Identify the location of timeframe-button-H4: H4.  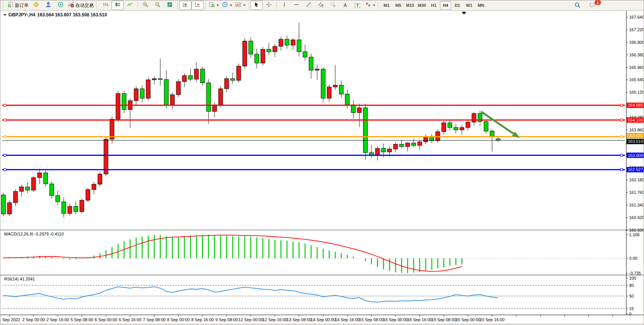
(445, 5).